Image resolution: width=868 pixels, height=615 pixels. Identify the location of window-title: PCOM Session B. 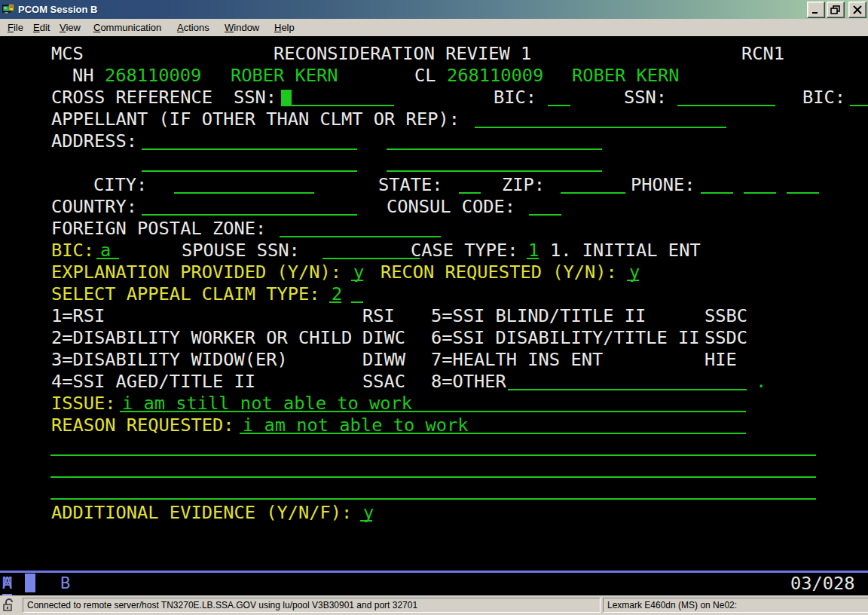
(413, 9).